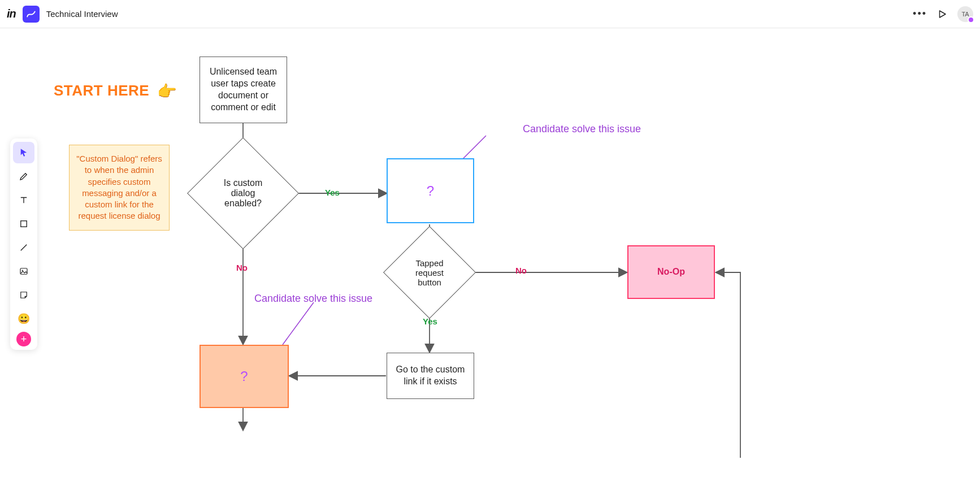 The width and height of the screenshot is (980, 490). I want to click on edge-yes-2: Yes, so click(430, 321).